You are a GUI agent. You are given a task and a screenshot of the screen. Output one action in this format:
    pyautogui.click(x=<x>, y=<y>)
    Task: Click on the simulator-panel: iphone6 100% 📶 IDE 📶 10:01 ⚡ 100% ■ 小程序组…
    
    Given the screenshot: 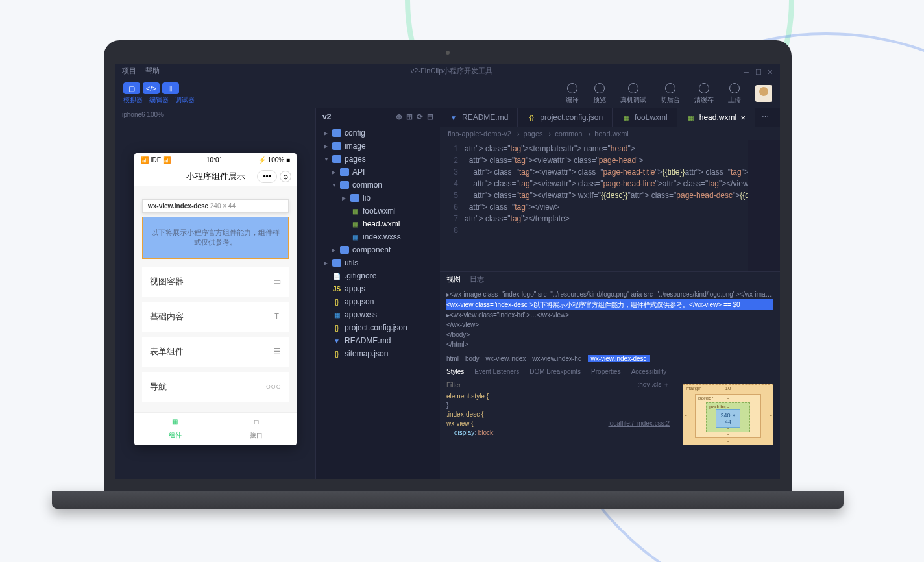 What is the action you would take?
    pyautogui.click(x=215, y=293)
    